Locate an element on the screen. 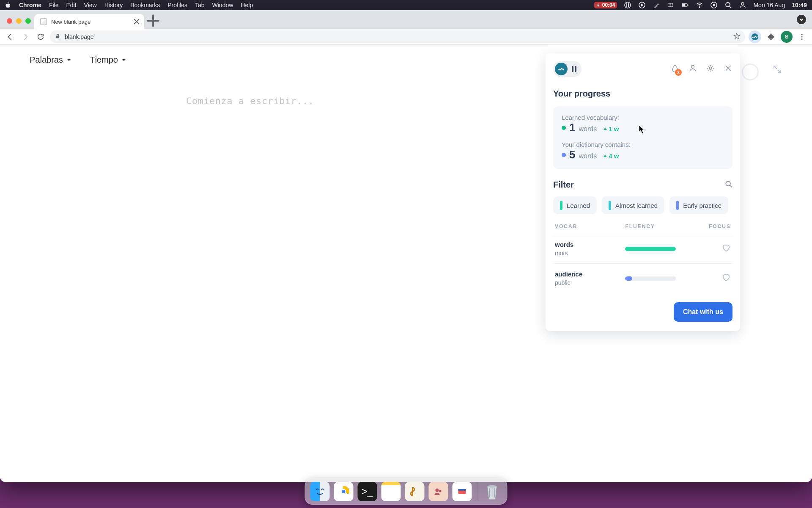 This screenshot has height=508, width=812. tab-title: New blank page is located at coordinates (71, 22).